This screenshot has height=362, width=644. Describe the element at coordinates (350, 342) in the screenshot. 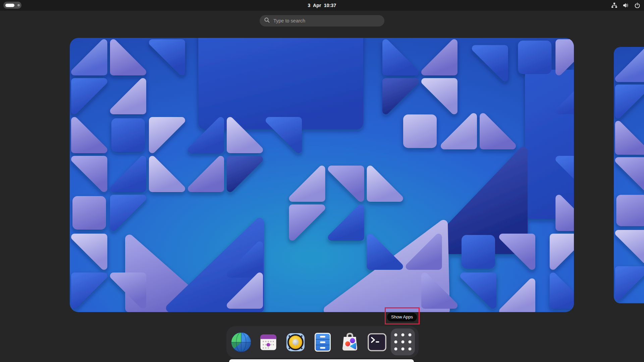

I see `software-app` at that location.